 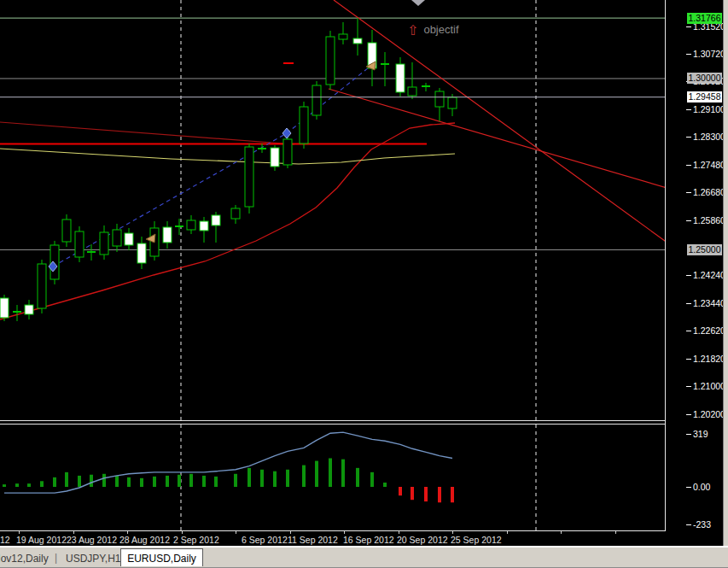 I want to click on tab-usdjpy-h1: USDJPY,H1, so click(x=93, y=559).